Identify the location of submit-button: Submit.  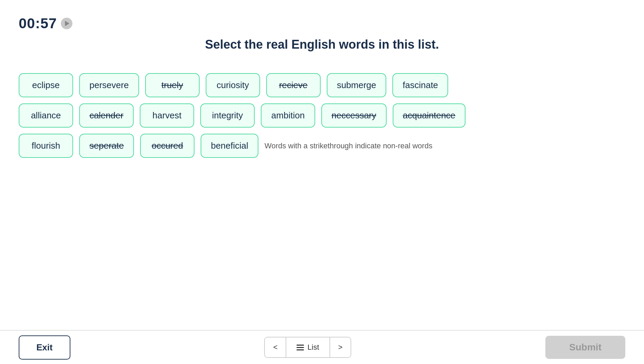
(586, 347).